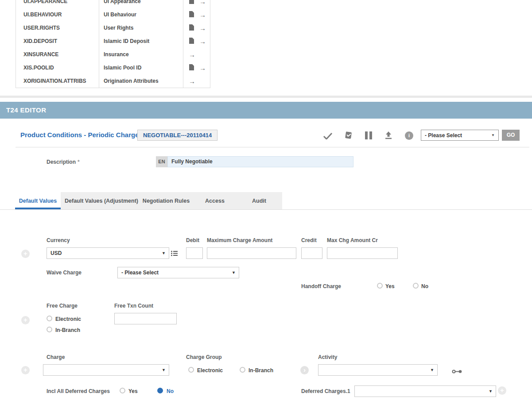 The image size is (532, 420). I want to click on lookup-list-icon, so click(175, 254).